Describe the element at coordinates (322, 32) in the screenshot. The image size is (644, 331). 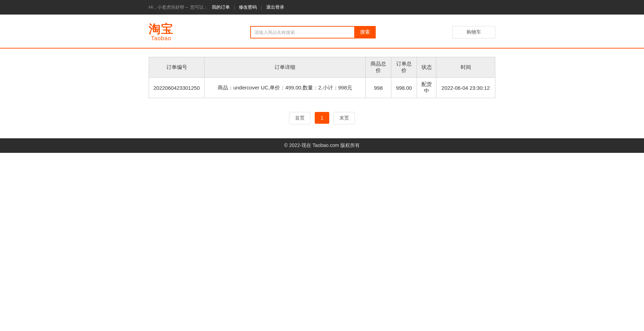
I see `header: 淘宝 Taobao 搜索 购物车` at that location.